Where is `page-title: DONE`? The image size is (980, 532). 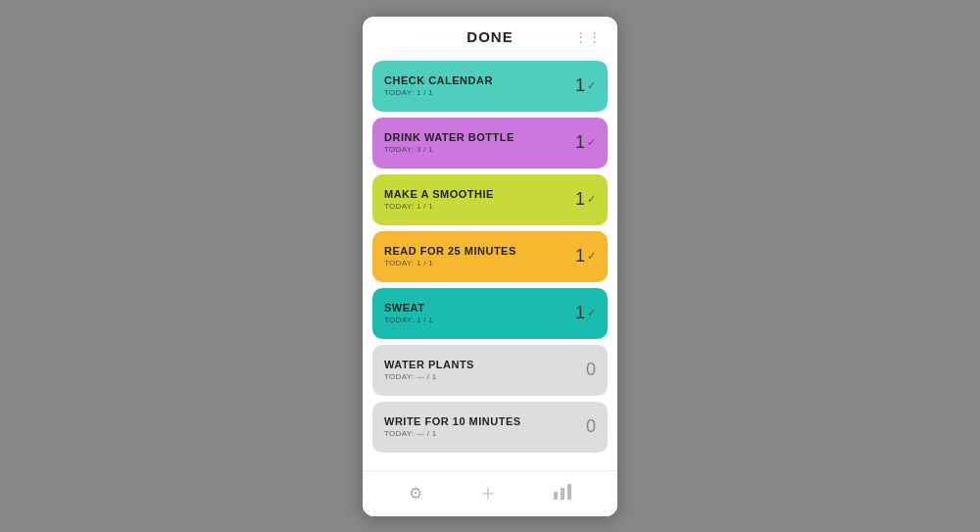
page-title: DONE is located at coordinates (490, 37).